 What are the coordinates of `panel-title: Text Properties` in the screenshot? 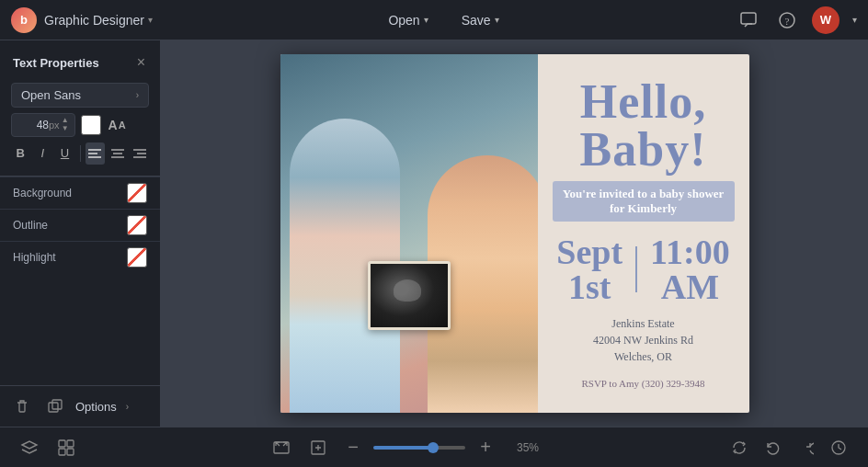 It's located at (56, 63).